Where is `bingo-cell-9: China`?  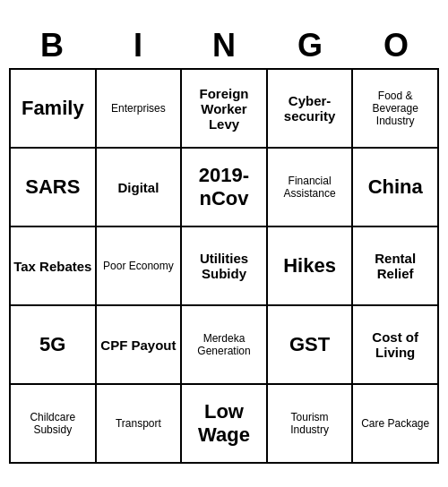 bingo-cell-9: China is located at coordinates (396, 188).